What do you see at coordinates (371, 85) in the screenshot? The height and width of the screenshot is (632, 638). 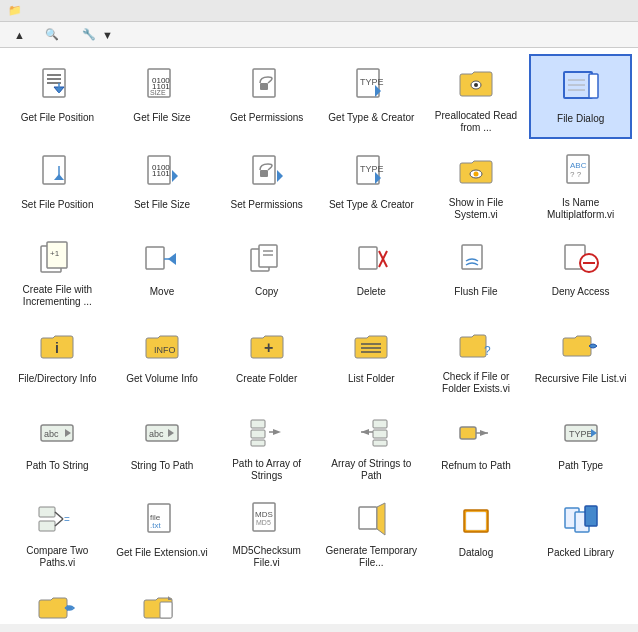 I see `get-type-creator-icon: TYPE` at bounding box center [371, 85].